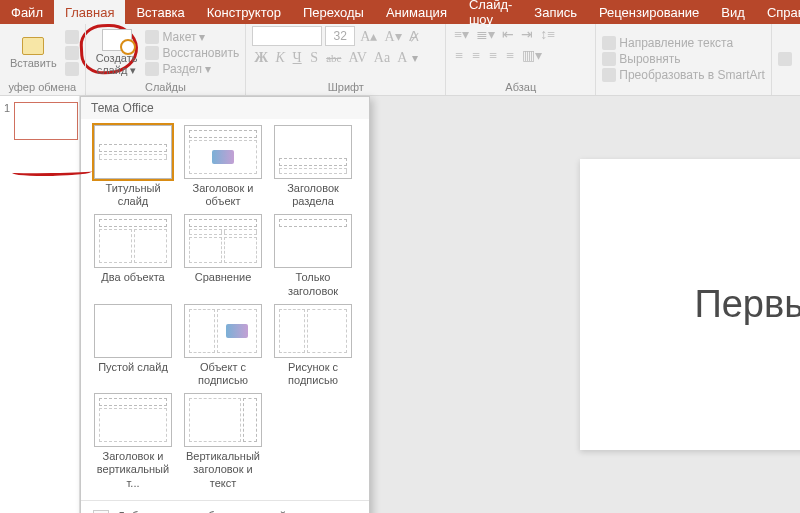  Describe the element at coordinates (192, 37) in the screenshot. I see `layout-button: Макет ▾` at that location.